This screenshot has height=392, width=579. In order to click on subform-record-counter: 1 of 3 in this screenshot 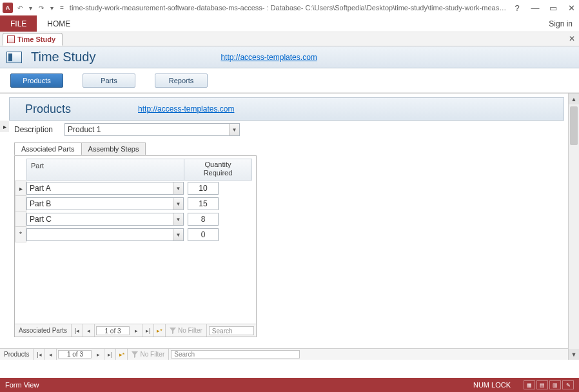, I will do `click(113, 331)`.